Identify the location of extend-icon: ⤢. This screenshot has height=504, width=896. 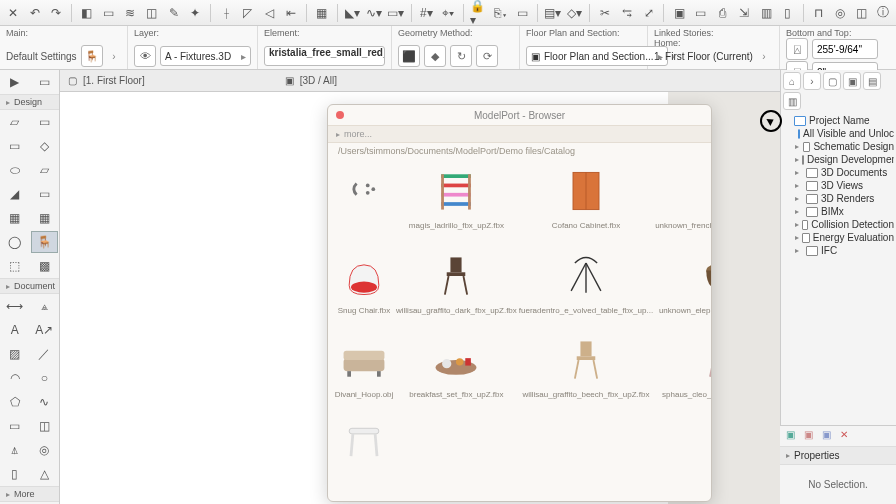
(649, 13).